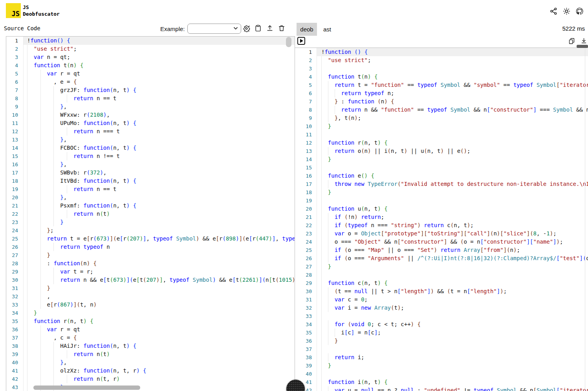 The height and width of the screenshot is (391, 588). Describe the element at coordinates (150, 82) in the screenshot. I see `code-line: 6, e = {` at that location.